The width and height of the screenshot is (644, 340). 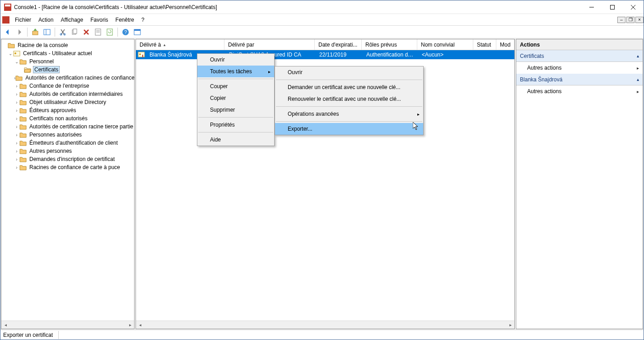 I want to click on tree-item-label: Éditeurs approuvés, so click(x=52, y=110).